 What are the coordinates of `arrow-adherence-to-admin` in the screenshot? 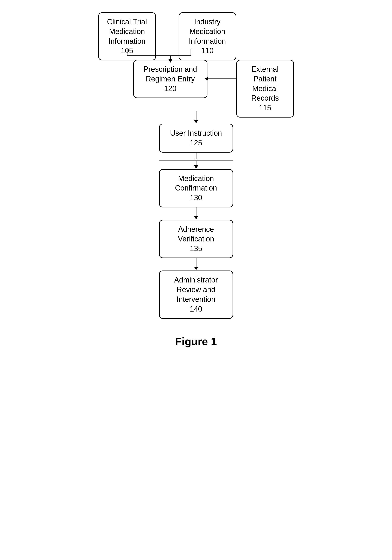 It's located at (196, 264).